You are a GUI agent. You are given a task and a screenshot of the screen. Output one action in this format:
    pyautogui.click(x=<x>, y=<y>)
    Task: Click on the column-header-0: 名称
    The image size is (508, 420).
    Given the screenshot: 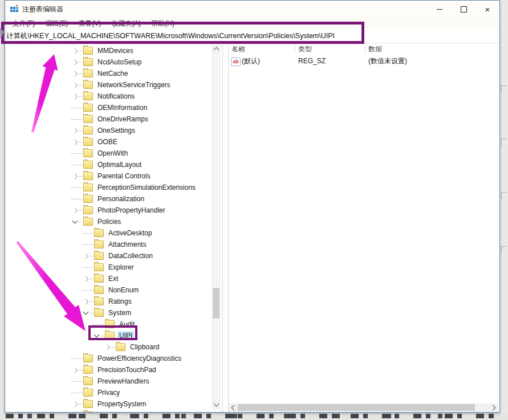 What is the action you would take?
    pyautogui.click(x=238, y=49)
    